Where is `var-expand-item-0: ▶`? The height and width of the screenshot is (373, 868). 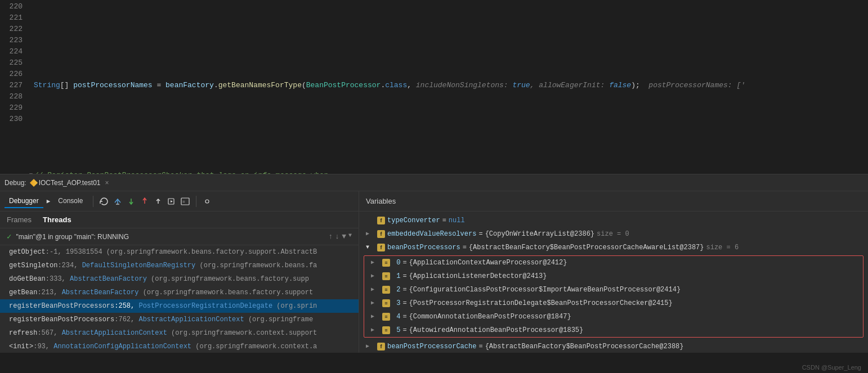
var-expand-item-0: ▶ is located at coordinates (375, 263).